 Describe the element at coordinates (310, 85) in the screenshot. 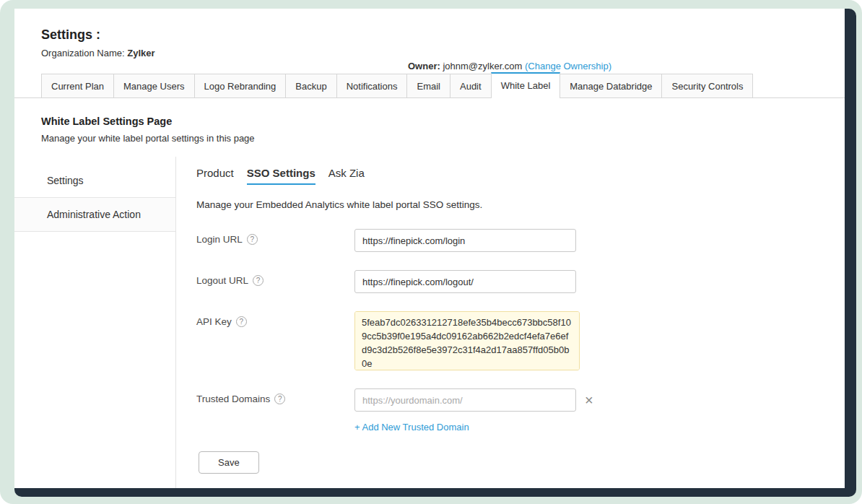

I see `tab-backup: Backup` at that location.